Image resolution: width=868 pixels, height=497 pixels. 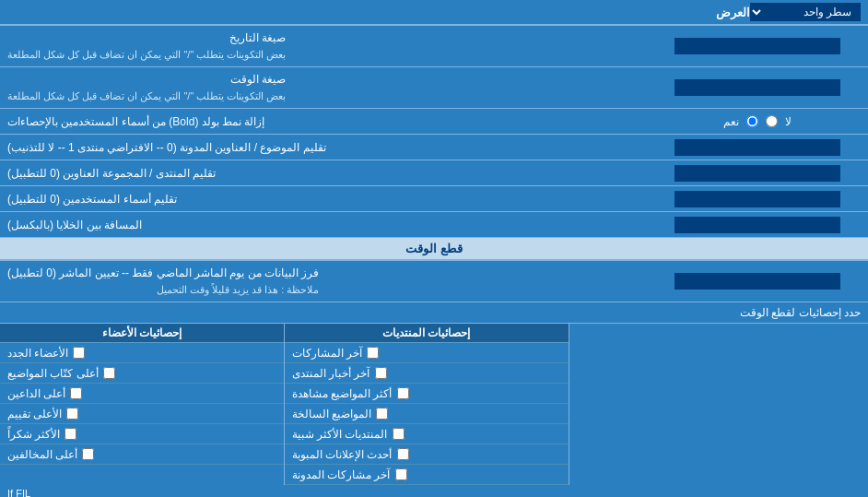 I want to click on checkbox-similar-forums, so click(x=398, y=433).